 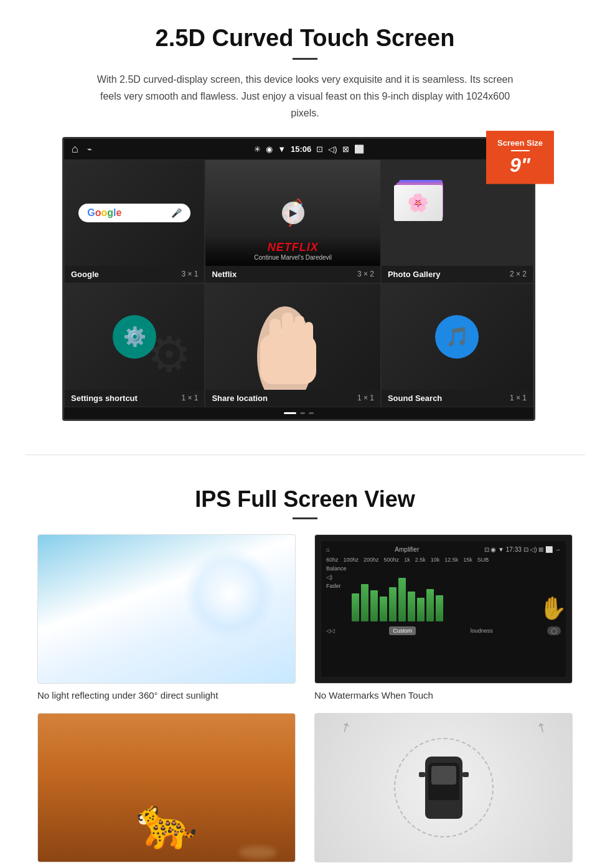 What do you see at coordinates (457, 345) in the screenshot?
I see `app-cell-sound: 🎵 Sound Search 1 × 1` at bounding box center [457, 345].